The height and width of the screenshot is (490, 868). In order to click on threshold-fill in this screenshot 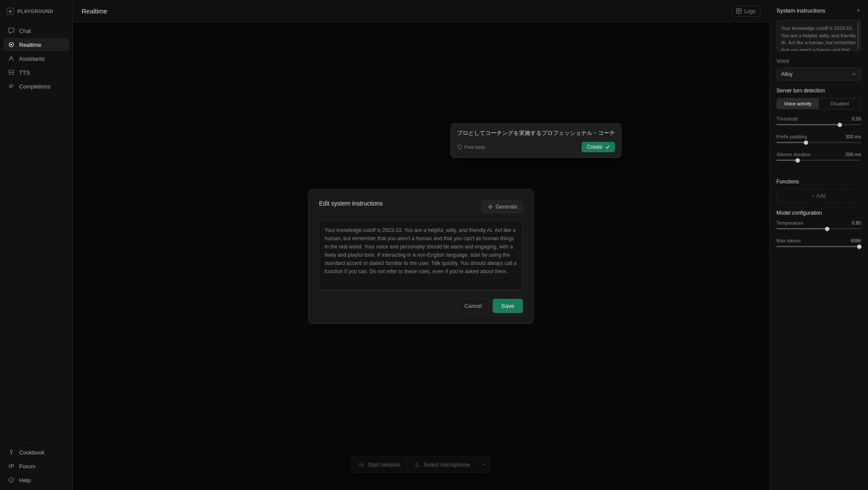, I will do `click(808, 125)`.